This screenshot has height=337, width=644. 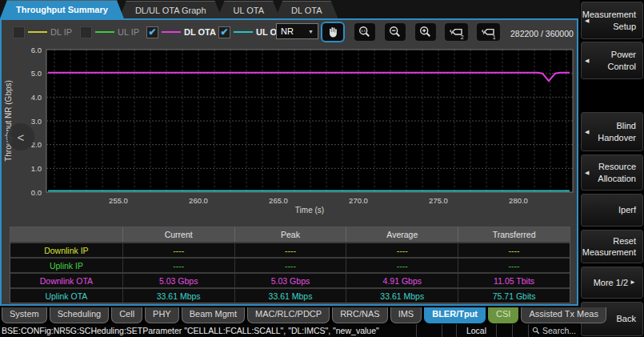 I want to click on search-placeholder: Search..., so click(x=559, y=331).